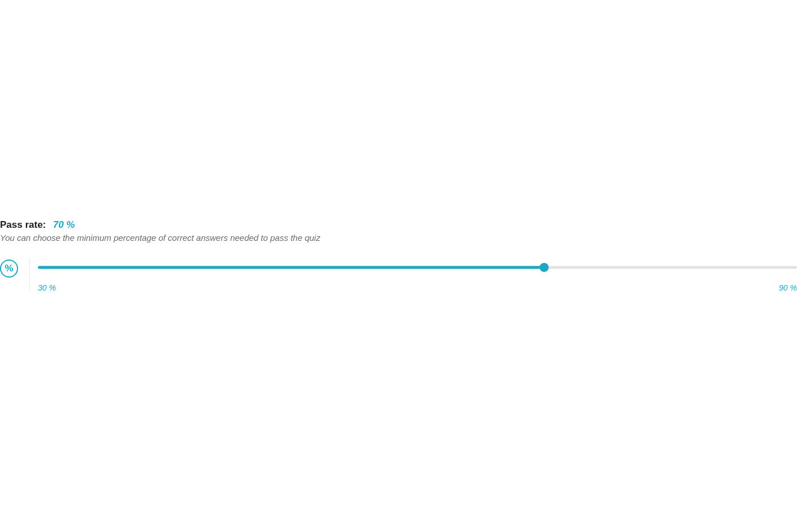  What do you see at coordinates (417, 267) in the screenshot?
I see `pass-rate-slider` at bounding box center [417, 267].